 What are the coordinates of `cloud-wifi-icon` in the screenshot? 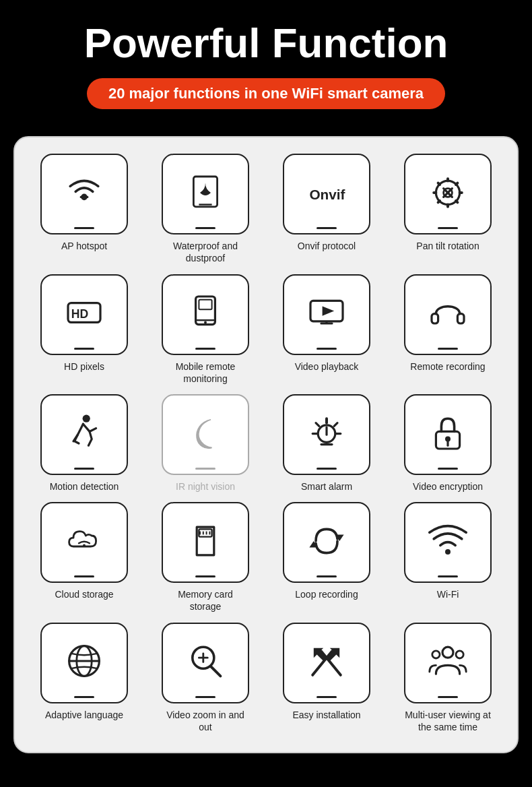 It's located at (84, 540).